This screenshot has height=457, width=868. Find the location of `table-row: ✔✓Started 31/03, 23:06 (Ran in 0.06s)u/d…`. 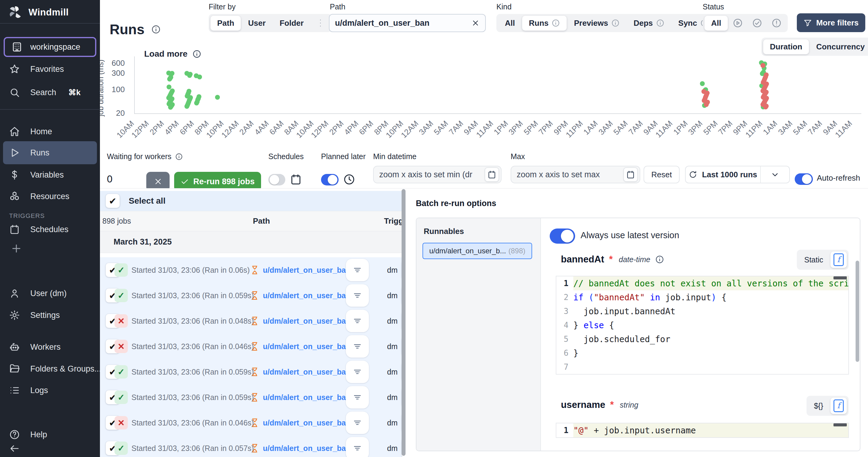

table-row: ✔✓Started 31/03, 23:06 (Ran in 0.06s)u/d… is located at coordinates (251, 270).